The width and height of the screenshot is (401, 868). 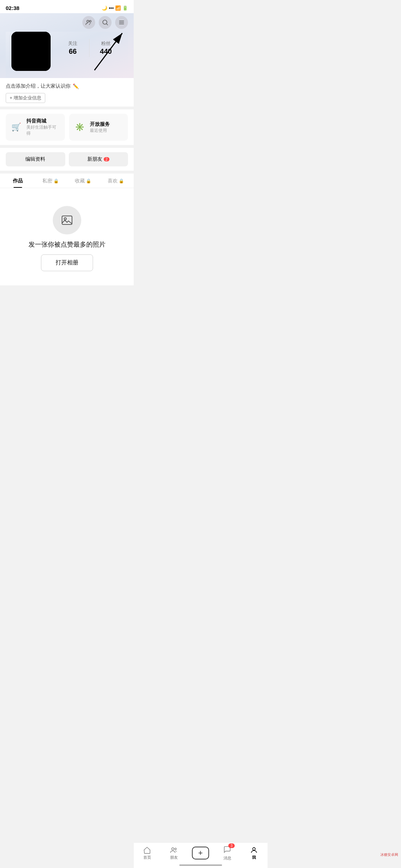 I want to click on asterisk-icon: ✳️, so click(x=80, y=127).